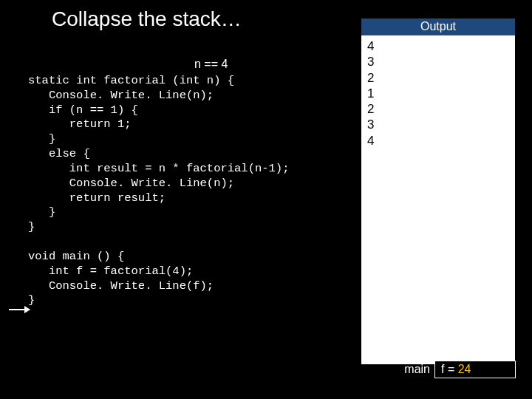  I want to click on stack-frame-prefix: f =, so click(449, 369).